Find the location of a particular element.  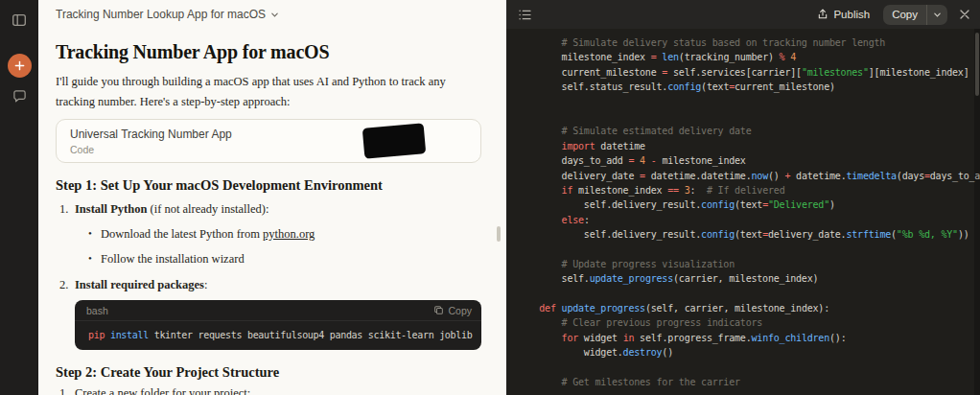

close-artifact-button is located at coordinates (965, 14).